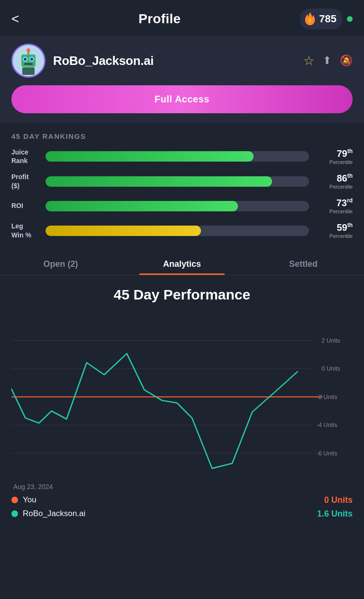 This screenshot has height=599, width=364. Describe the element at coordinates (182, 181) in the screenshot. I see `ranking-profit: Profit($) 86th Percentile` at that location.